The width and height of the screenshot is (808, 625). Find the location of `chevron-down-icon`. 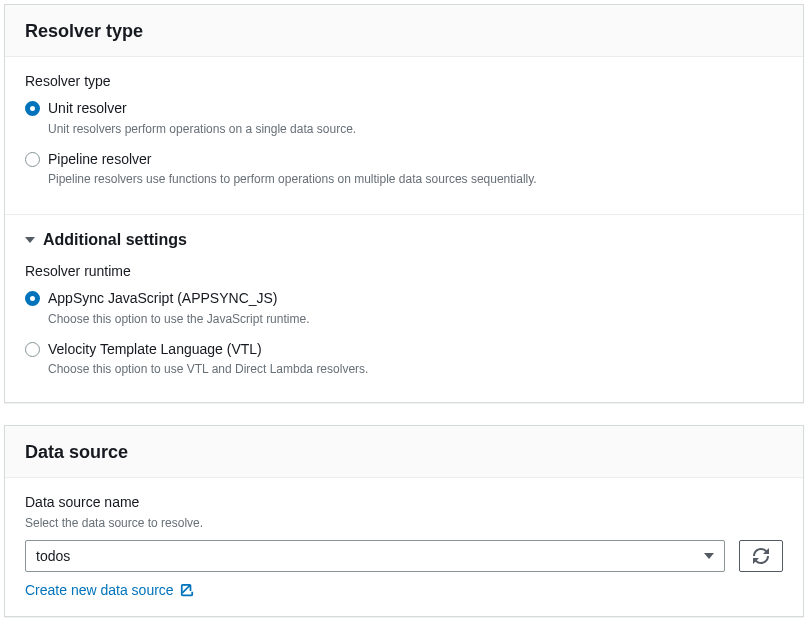

chevron-down-icon is located at coordinates (709, 556).